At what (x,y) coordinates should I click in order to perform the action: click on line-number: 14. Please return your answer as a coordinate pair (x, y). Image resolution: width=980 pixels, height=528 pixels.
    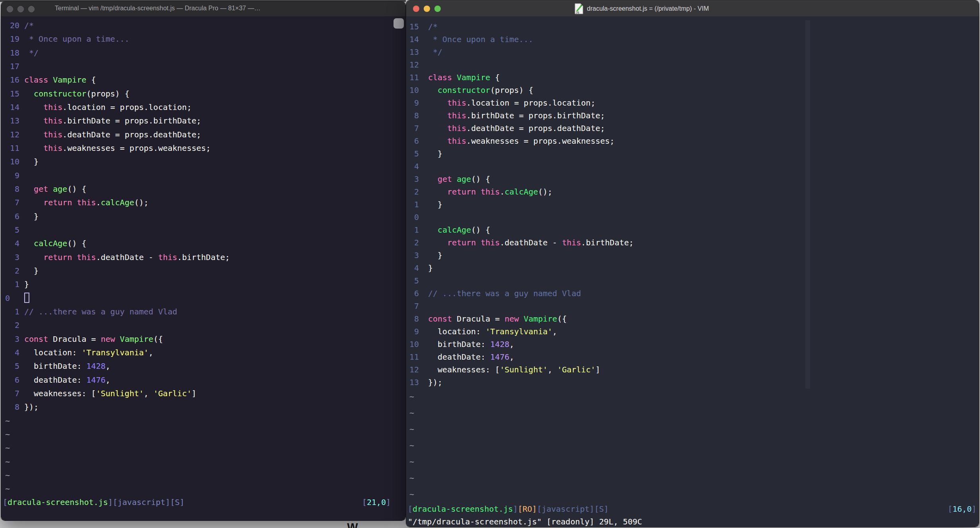
    Looking at the image, I should click on (414, 39).